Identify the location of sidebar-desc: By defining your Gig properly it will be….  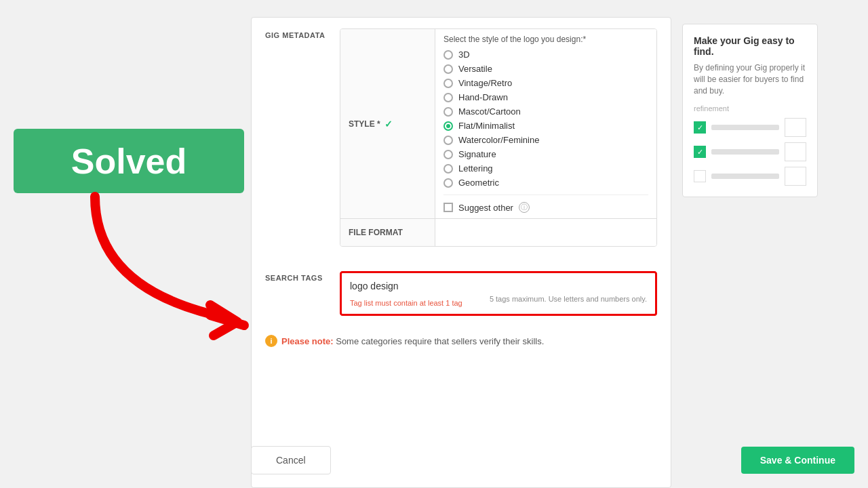
(750, 79).